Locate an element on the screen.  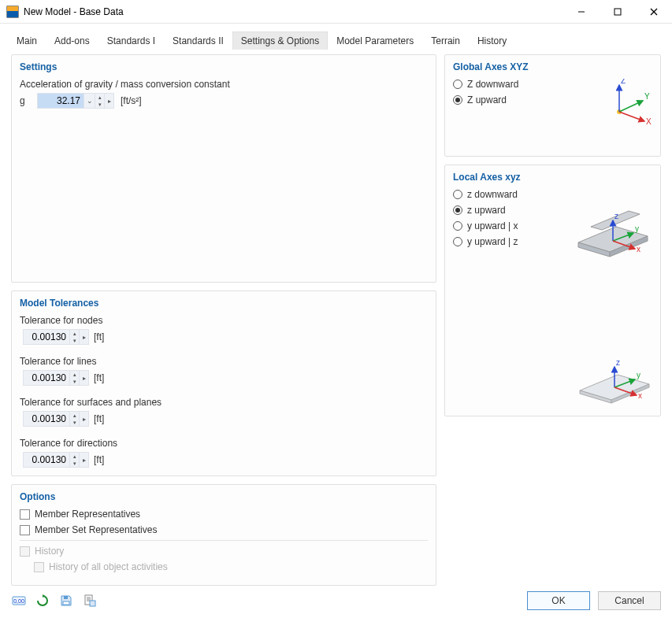
radio-label: Z upward is located at coordinates (487, 100).